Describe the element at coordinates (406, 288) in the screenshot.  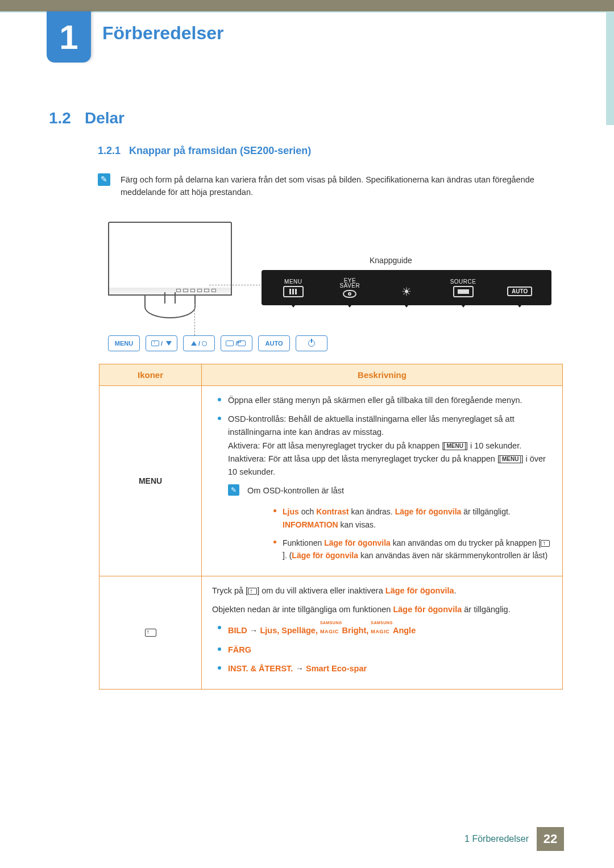
I see `osd-button-guide: MENU EYE SAVER ☀ SOURCE AUTO` at that location.